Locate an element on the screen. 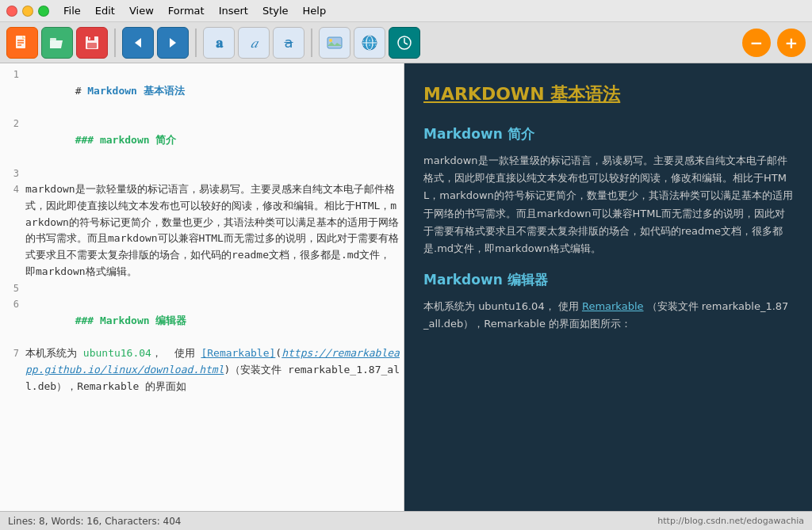 The image size is (812, 530). menu-view: View is located at coordinates (141, 11).